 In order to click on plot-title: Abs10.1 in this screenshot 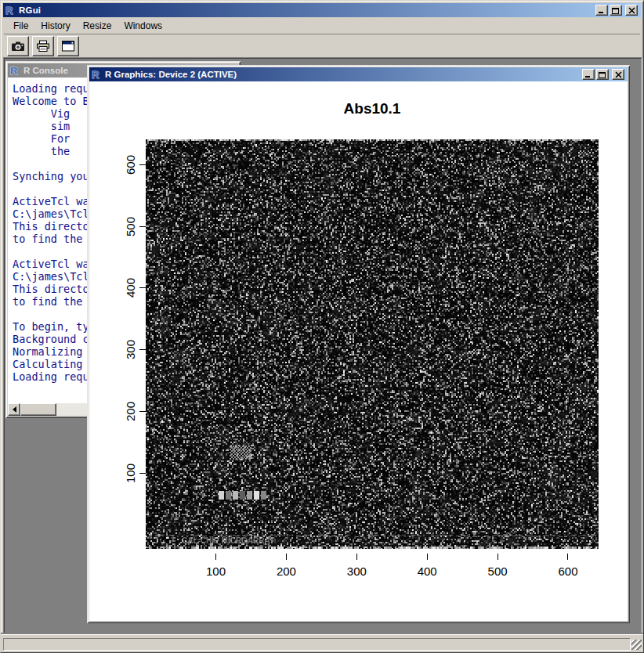, I will do `click(372, 109)`.